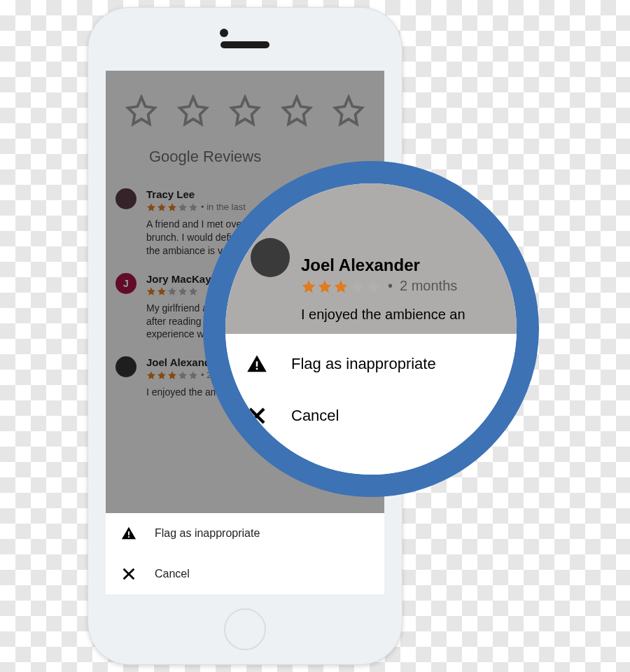  What do you see at coordinates (428, 286) in the screenshot?
I see `review-time: 2 months` at bounding box center [428, 286].